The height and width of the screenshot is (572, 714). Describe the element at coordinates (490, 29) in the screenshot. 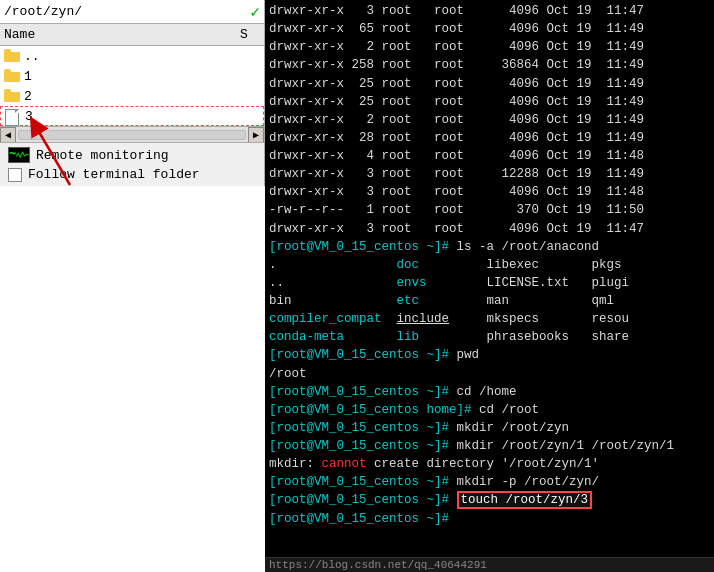

I see `term-line: drwxr-xr-x 65 root root 4096 Oct 19 11:4…` at that location.